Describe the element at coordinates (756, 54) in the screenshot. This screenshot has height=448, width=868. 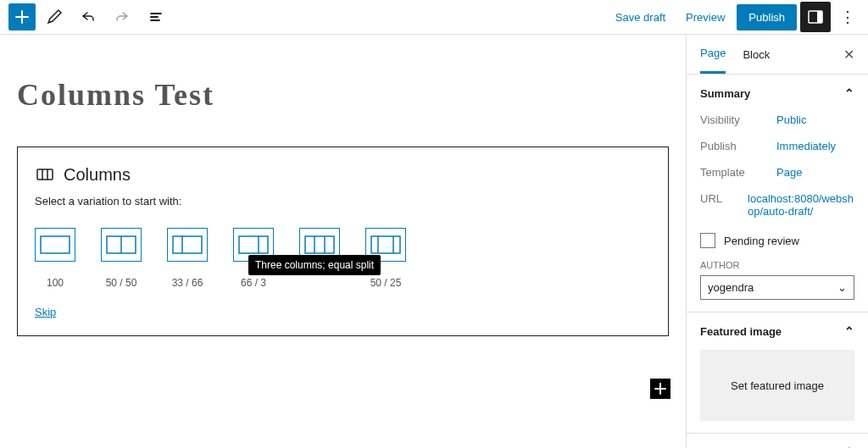
I see `tab-block: Block` at that location.